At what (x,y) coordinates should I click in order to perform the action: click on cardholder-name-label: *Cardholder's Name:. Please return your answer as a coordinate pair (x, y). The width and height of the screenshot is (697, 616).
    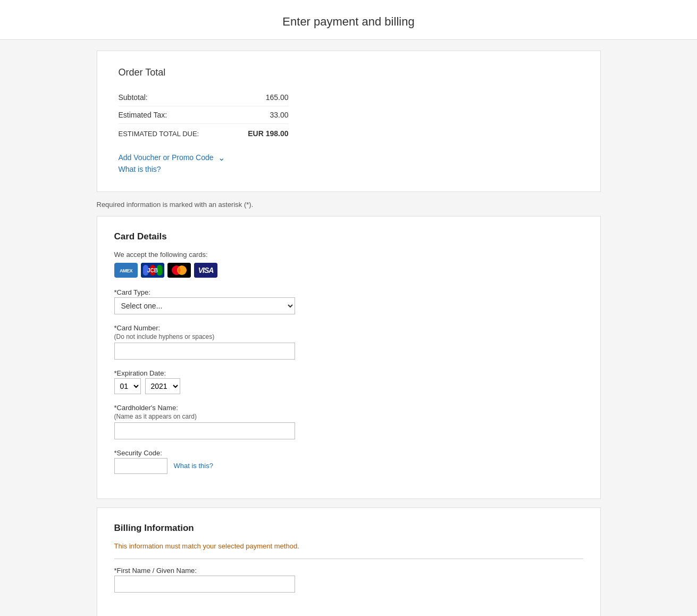
    Looking at the image, I should click on (349, 407).